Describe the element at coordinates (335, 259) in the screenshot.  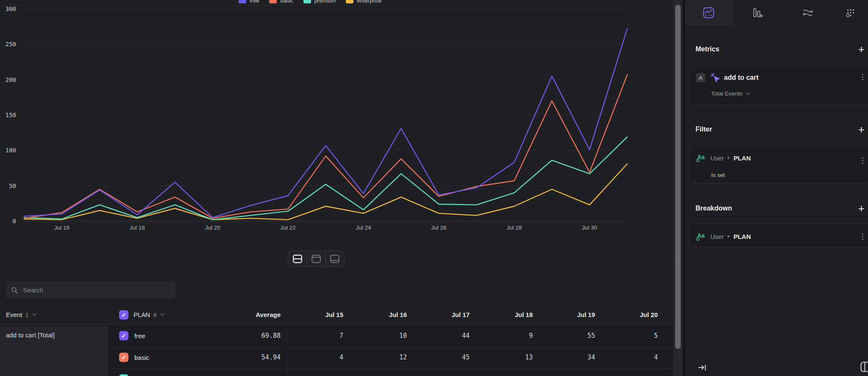
I see `layout-table-only-button` at that location.